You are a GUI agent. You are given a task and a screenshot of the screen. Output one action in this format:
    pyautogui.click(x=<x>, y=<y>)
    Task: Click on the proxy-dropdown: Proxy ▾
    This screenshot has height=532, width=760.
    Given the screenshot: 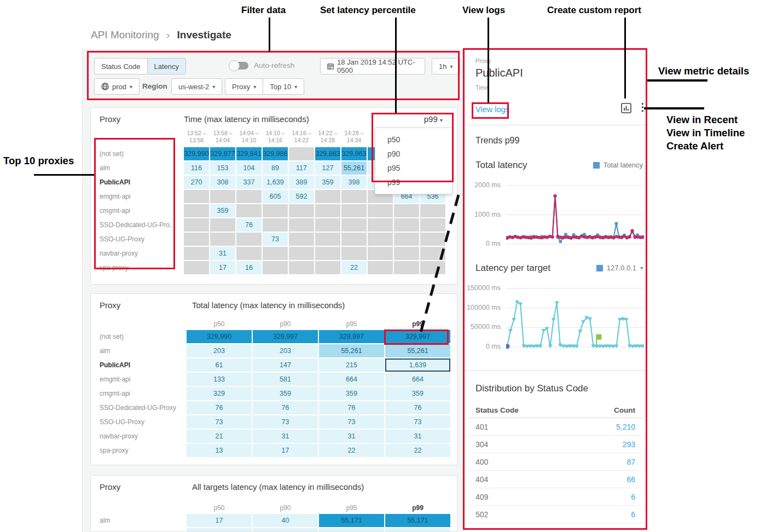 What is the action you would take?
    pyautogui.click(x=244, y=86)
    